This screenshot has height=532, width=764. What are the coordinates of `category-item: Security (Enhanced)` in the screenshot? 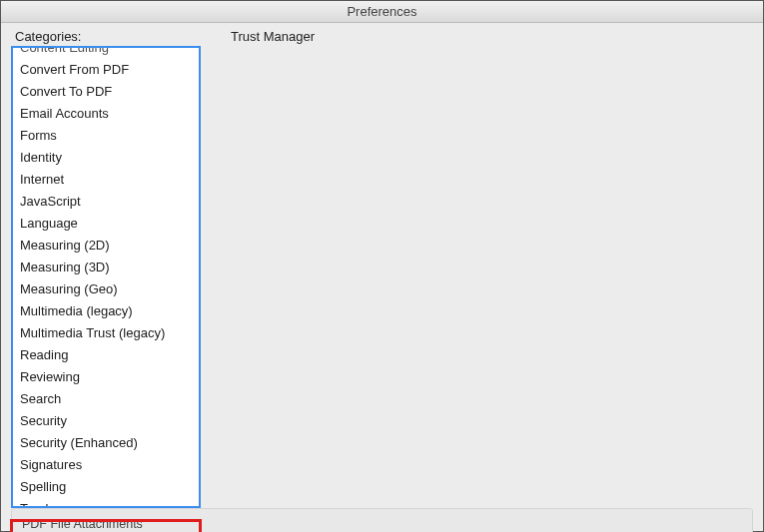 It's located at (106, 443).